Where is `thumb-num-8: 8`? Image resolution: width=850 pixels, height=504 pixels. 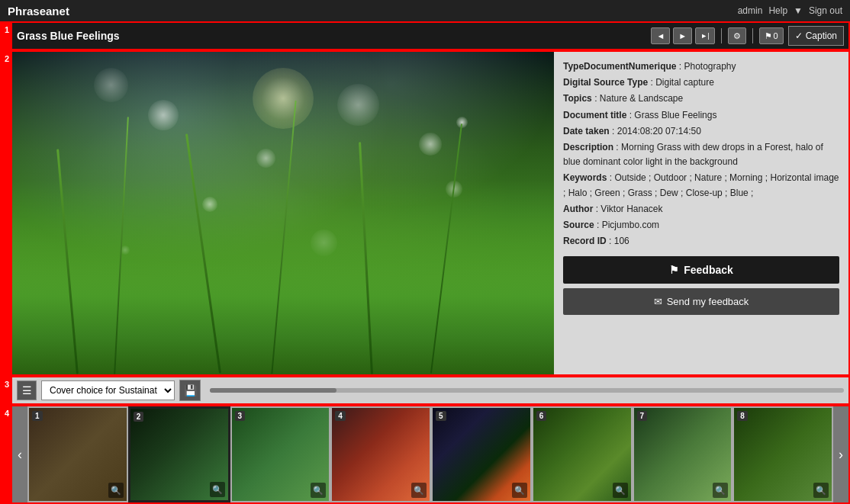
thumb-num-8: 8 is located at coordinates (742, 416).